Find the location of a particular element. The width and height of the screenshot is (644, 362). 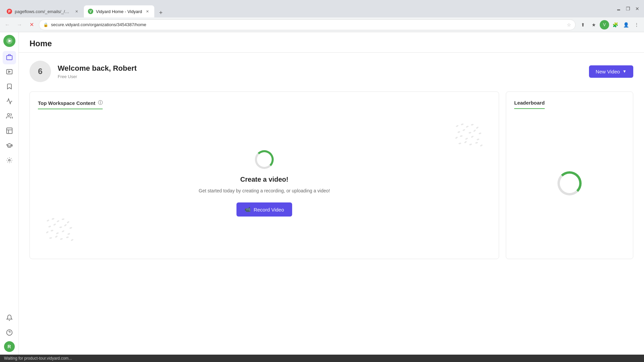

dropdown-arrow-icon: ▼ is located at coordinates (625, 71).